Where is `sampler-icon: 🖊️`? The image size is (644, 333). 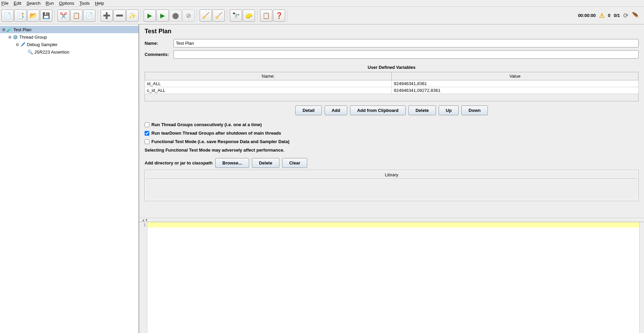 sampler-icon: 🖊️ is located at coordinates (23, 44).